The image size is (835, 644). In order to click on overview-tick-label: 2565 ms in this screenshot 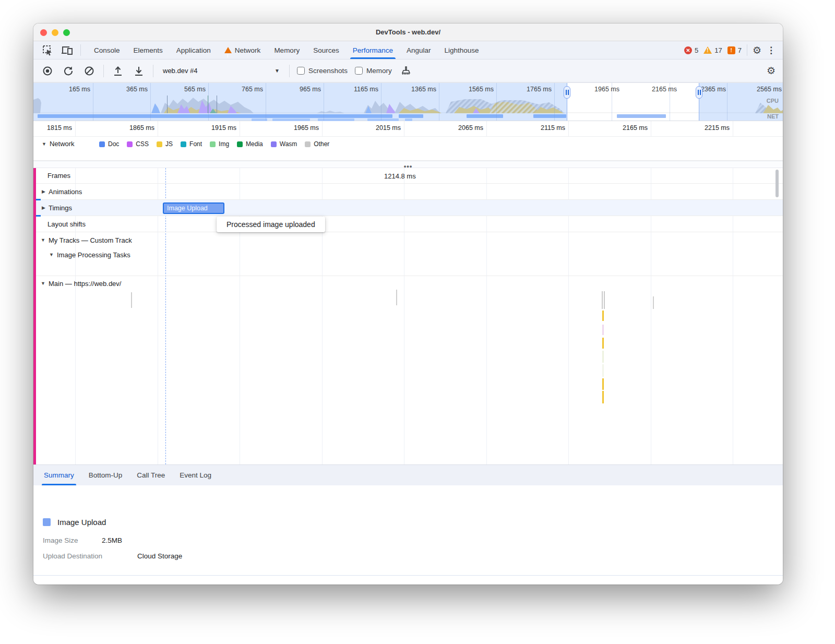, I will do `click(758, 89)`.